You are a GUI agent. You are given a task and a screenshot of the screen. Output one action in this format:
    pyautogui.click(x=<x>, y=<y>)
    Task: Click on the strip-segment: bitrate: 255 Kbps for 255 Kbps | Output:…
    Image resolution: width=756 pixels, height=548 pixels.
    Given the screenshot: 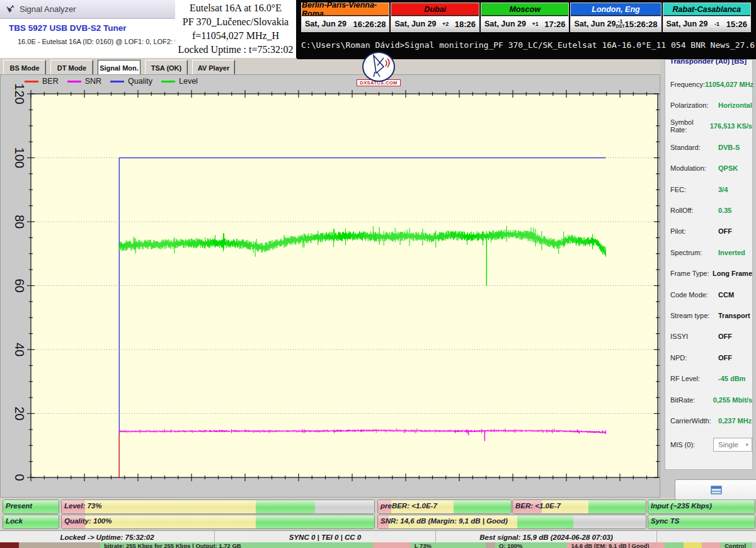 What is the action you would take?
    pyautogui.click(x=237, y=545)
    